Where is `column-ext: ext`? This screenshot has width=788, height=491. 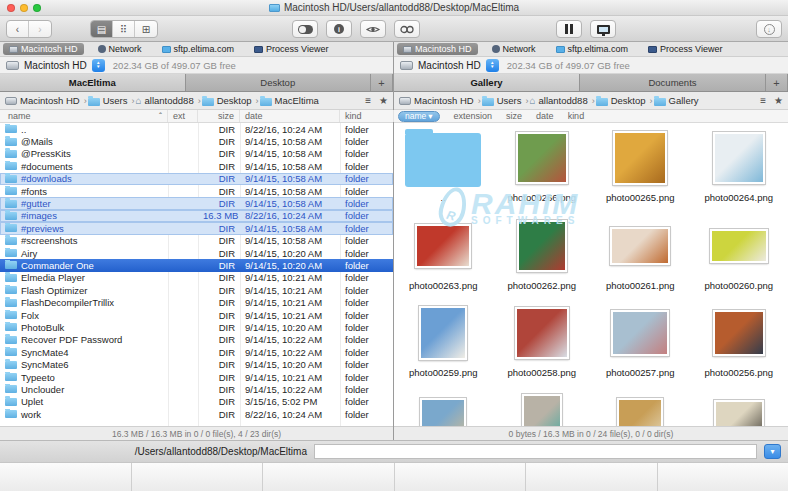 column-ext: ext is located at coordinates (183, 116).